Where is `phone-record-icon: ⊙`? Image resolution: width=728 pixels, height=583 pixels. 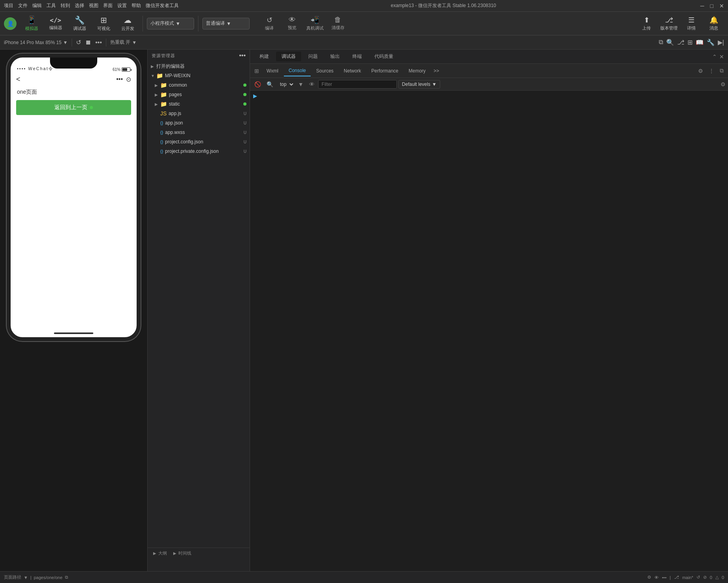
phone-record-icon: ⊙ is located at coordinates (128, 80).